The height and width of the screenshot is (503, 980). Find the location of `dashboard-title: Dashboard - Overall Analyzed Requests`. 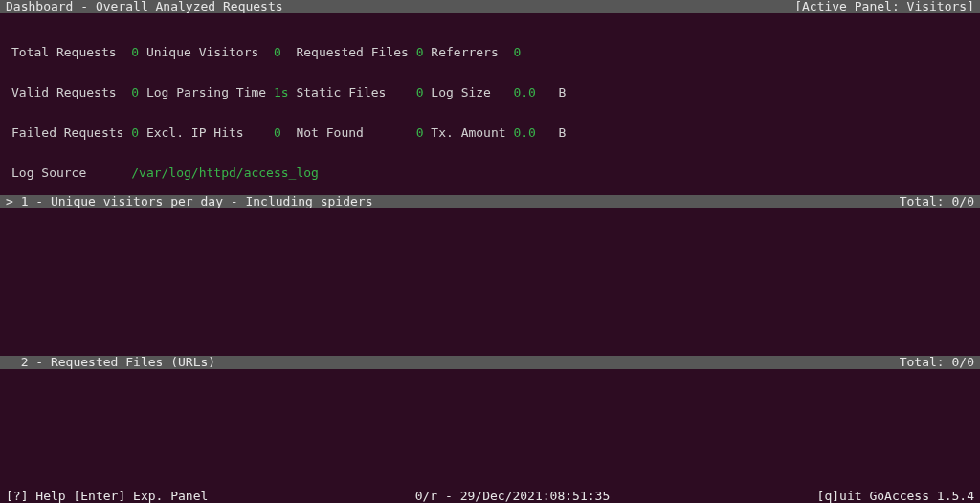

dashboard-title: Dashboard - Overall Analyzed Requests is located at coordinates (145, 7).